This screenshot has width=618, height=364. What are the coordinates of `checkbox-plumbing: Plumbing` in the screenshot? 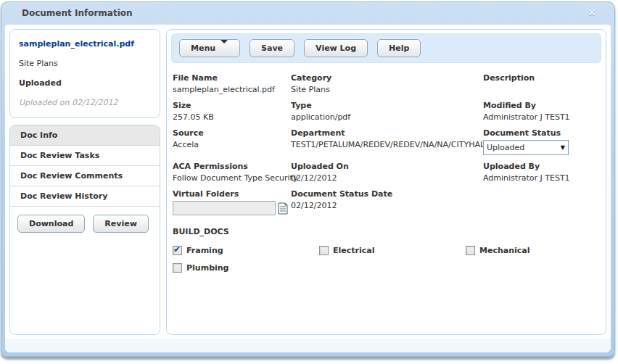 It's located at (246, 268).